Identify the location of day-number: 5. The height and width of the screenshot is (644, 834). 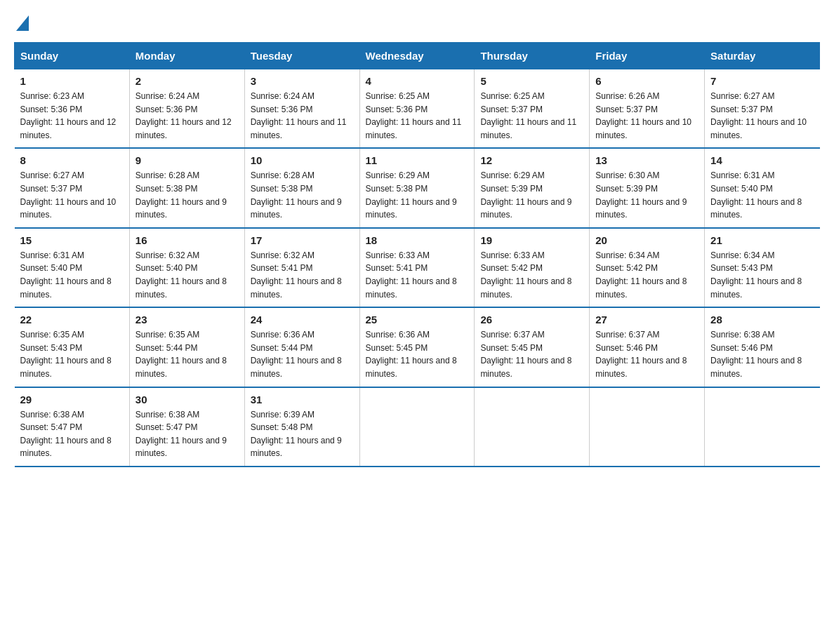
(532, 81).